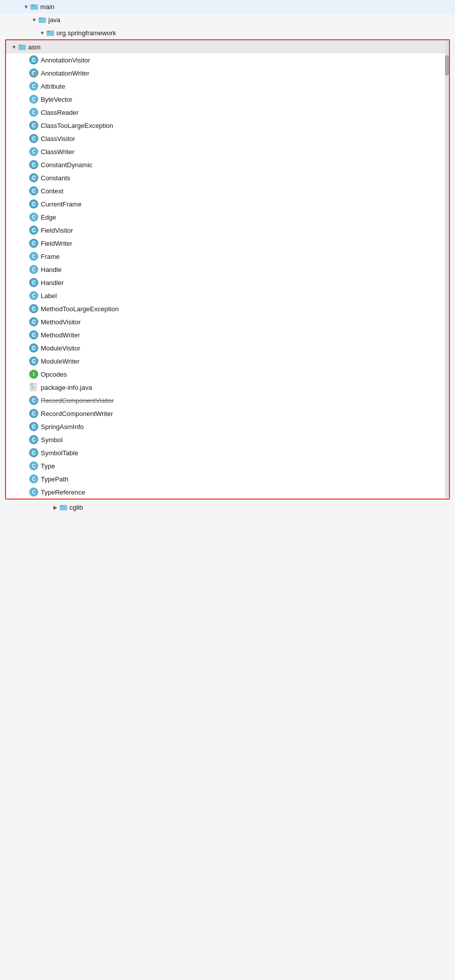  Describe the element at coordinates (228, 47) in the screenshot. I see `tree-row-asm: asm` at that location.